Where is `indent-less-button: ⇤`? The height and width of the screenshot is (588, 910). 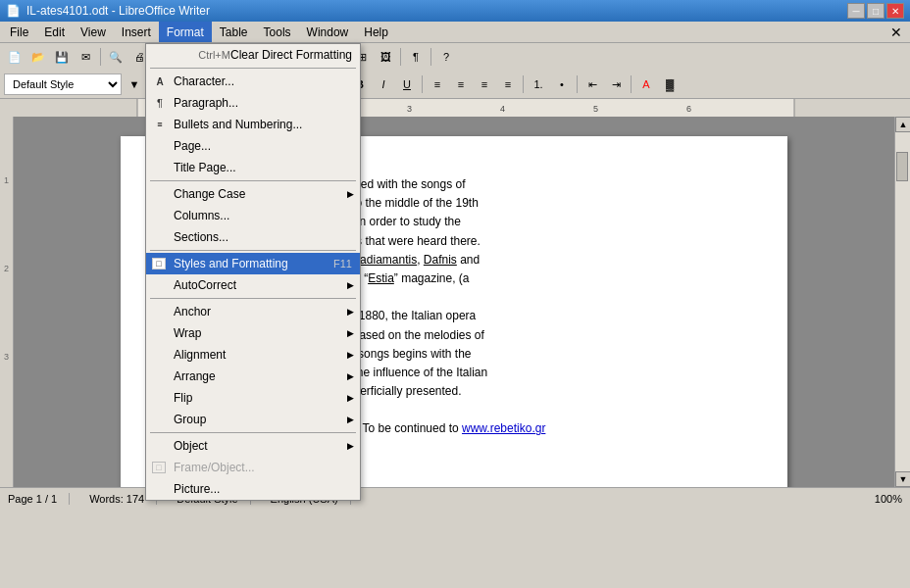 indent-less-button: ⇤ is located at coordinates (592, 84).